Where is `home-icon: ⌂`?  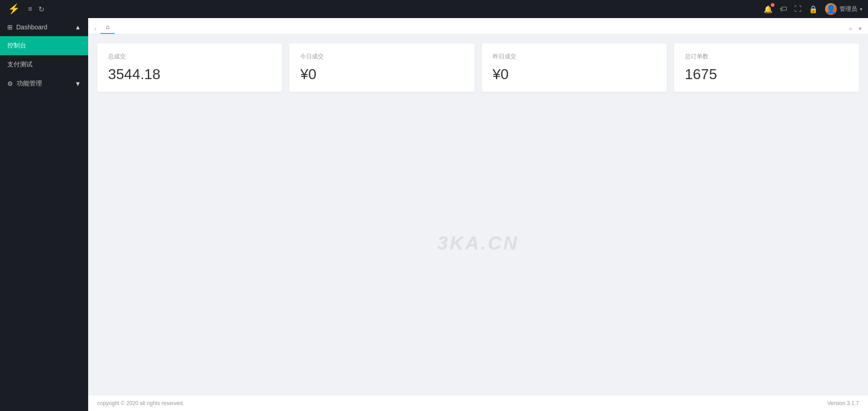 home-icon: ⌂ is located at coordinates (108, 27).